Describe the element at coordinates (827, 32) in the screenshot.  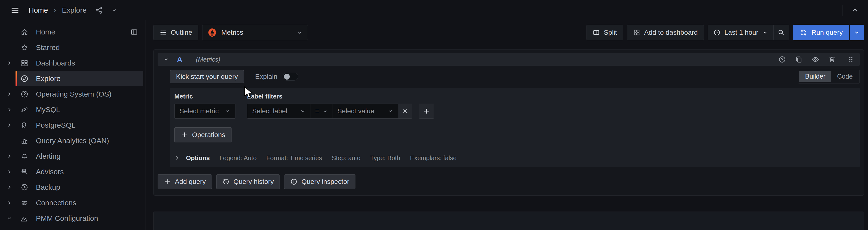
I see `run-query-label: Run query` at that location.